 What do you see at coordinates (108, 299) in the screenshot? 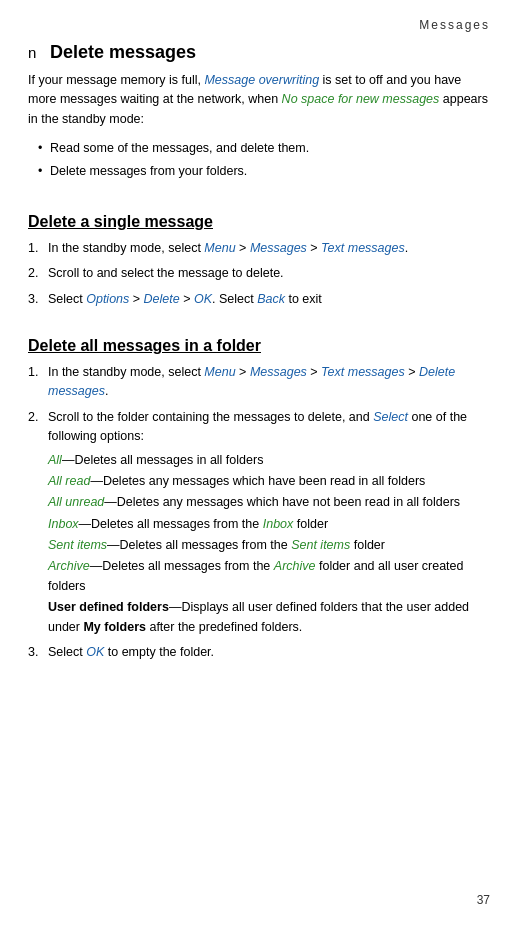
I see `options-link: Options` at bounding box center [108, 299].